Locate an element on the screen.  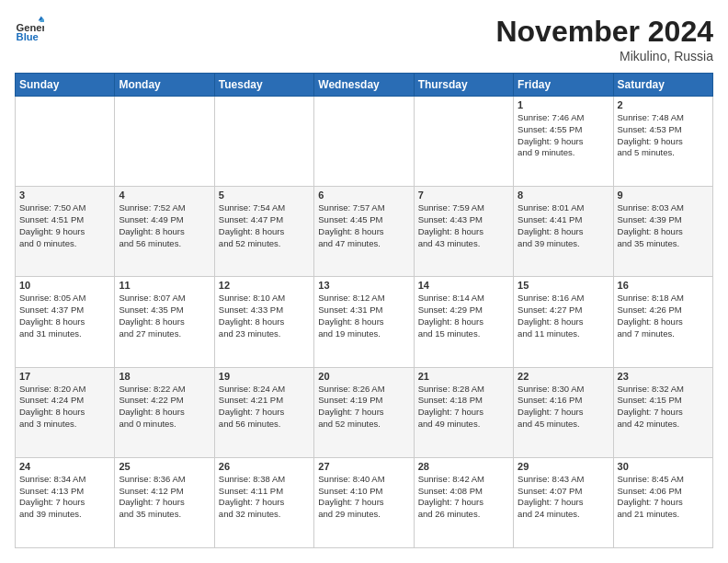
calendar-cell-w5-d4: 27Sunrise: 8:40 AMSunset: 4:10 PMDayligh… is located at coordinates (364, 502).